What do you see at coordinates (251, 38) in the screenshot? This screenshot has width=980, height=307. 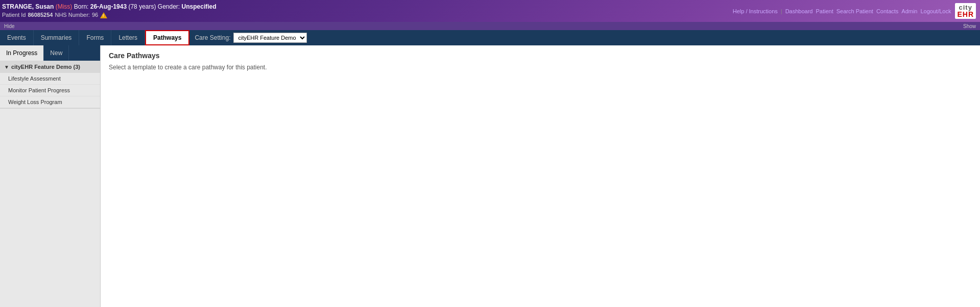 I see `care-setting-group: Care Setting: cityEHR Feature Demo` at bounding box center [251, 38].